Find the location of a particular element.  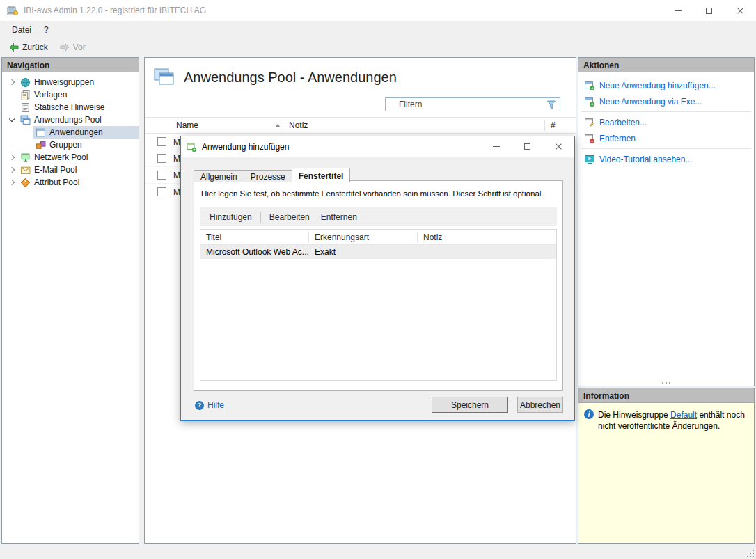

close-button is located at coordinates (741, 10).